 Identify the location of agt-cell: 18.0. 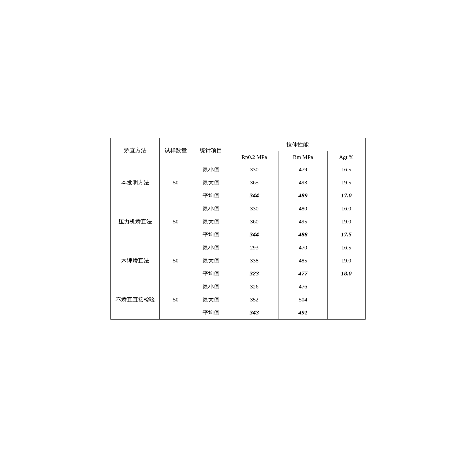
(346, 273).